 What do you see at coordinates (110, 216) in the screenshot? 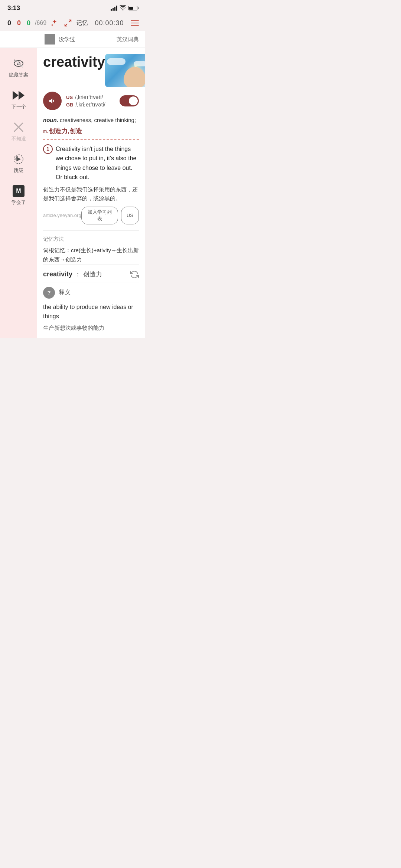
I see `example-actions: 加入学习列表 US` at bounding box center [110, 216].